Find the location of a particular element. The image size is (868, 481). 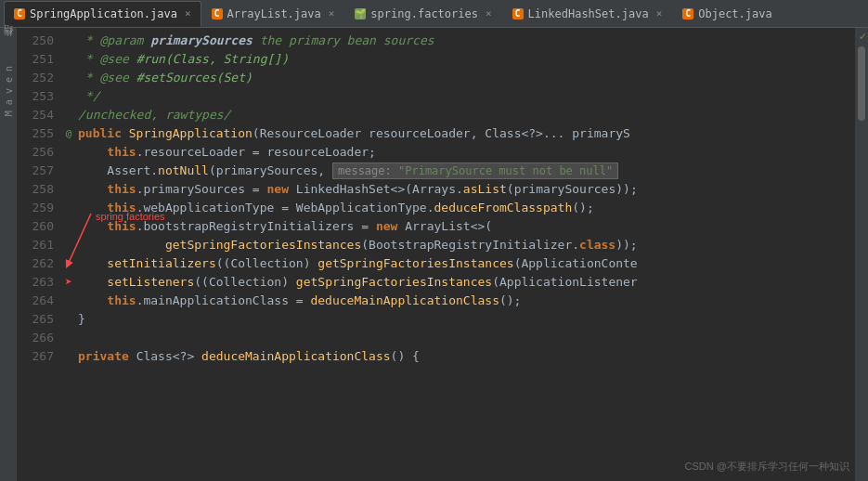

tab-spring-factories: 🌱 spring.factories × is located at coordinates (423, 14).